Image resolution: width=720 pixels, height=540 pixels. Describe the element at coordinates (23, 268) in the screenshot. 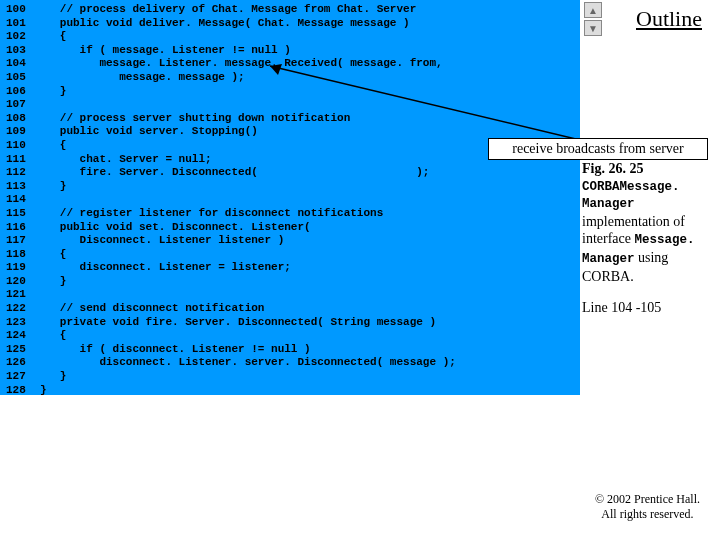

I see `line-number: 119` at that location.